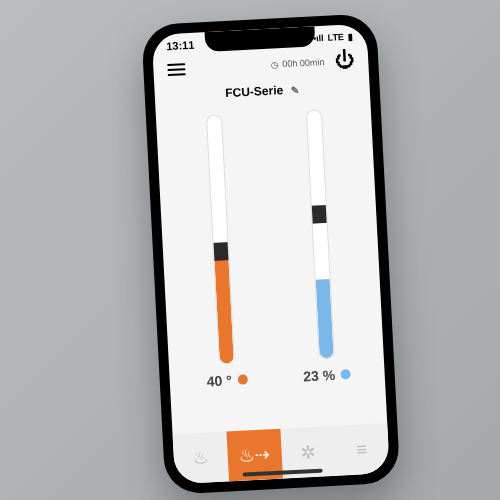 This screenshot has height=500, width=500. Describe the element at coordinates (294, 90) in the screenshot. I see `edit-icon: ✎` at that location.